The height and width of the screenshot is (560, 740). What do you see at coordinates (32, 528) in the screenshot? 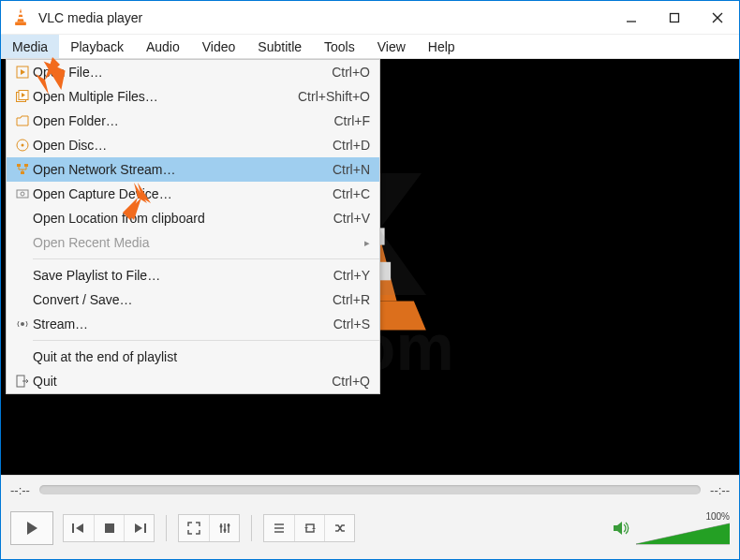
I see `play-button` at bounding box center [32, 528].